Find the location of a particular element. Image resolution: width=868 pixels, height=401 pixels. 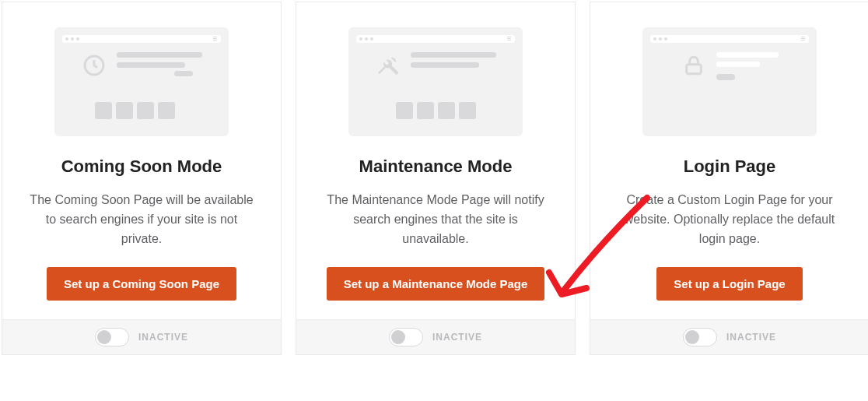

clock-icon is located at coordinates (94, 65).